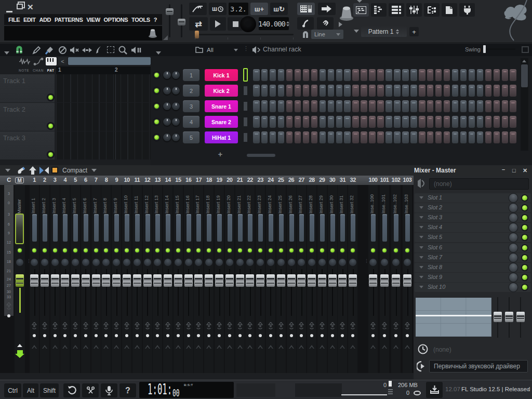 The height and width of the screenshot is (399, 532). I want to click on mixer-strip: Insert 14, so click(168, 279).